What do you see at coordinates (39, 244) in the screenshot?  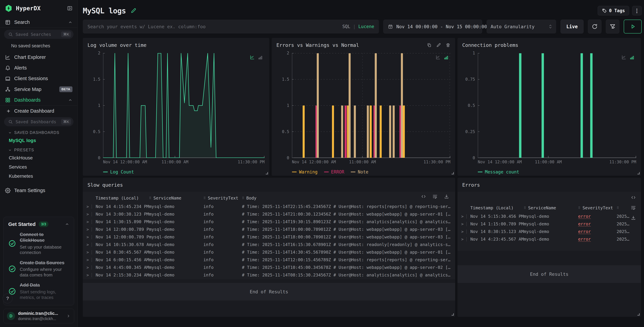 I see `get-started-step-connect: Connect to ClickHouse Set up your databa…` at bounding box center [39, 244].